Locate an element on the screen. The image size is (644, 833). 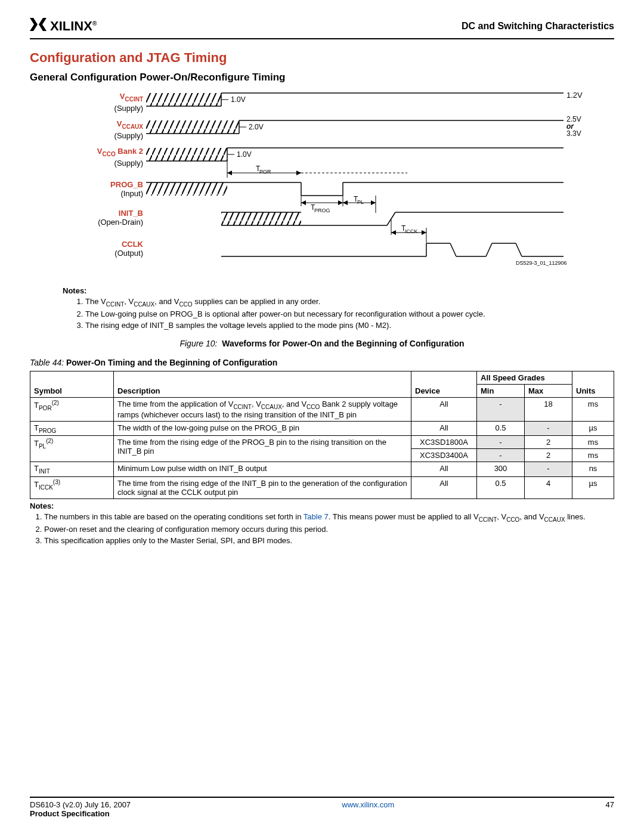
figure-note-1: The VCCINT, VCCAUX, and VCCO supplies ca… is located at coordinates (349, 302).